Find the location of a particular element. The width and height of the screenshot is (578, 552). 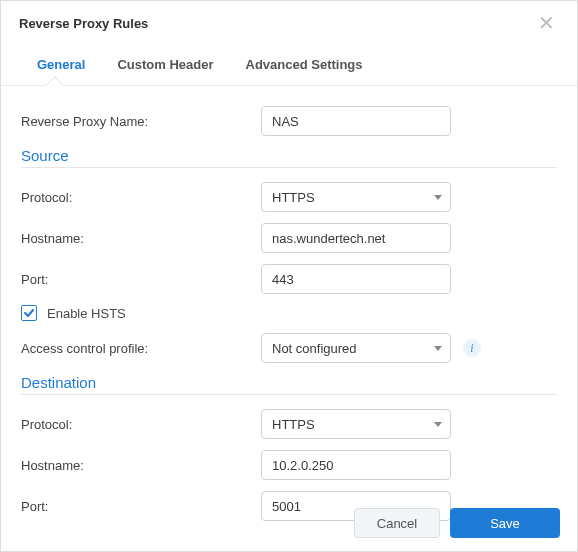

source-protocol-select: HTTPS is located at coordinates (356, 197).